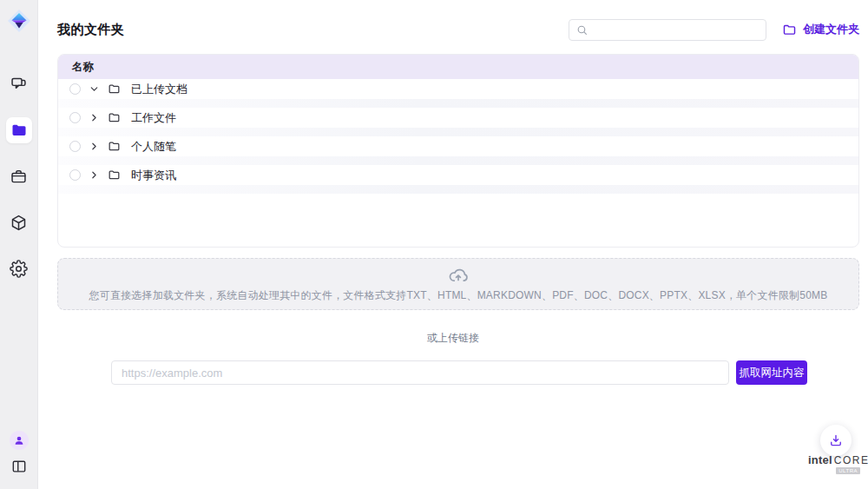 Image resolution: width=868 pixels, height=489 pixels. I want to click on search-input, so click(675, 30).